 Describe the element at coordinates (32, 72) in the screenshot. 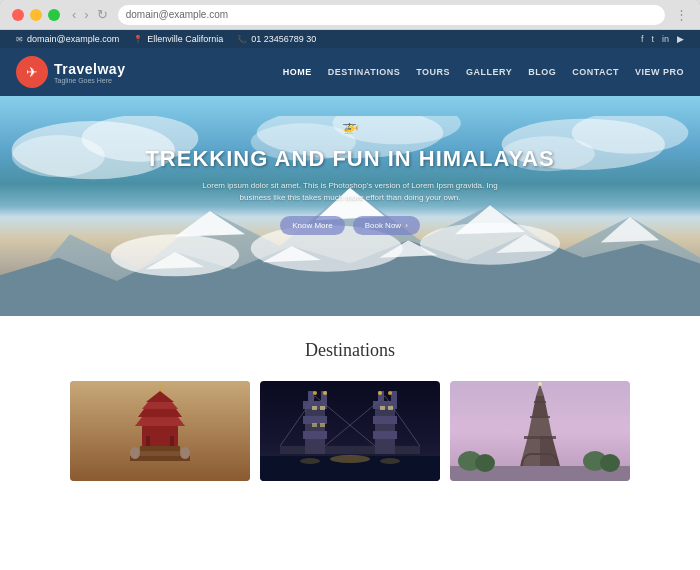

I see `logo-icon: ✈` at that location.